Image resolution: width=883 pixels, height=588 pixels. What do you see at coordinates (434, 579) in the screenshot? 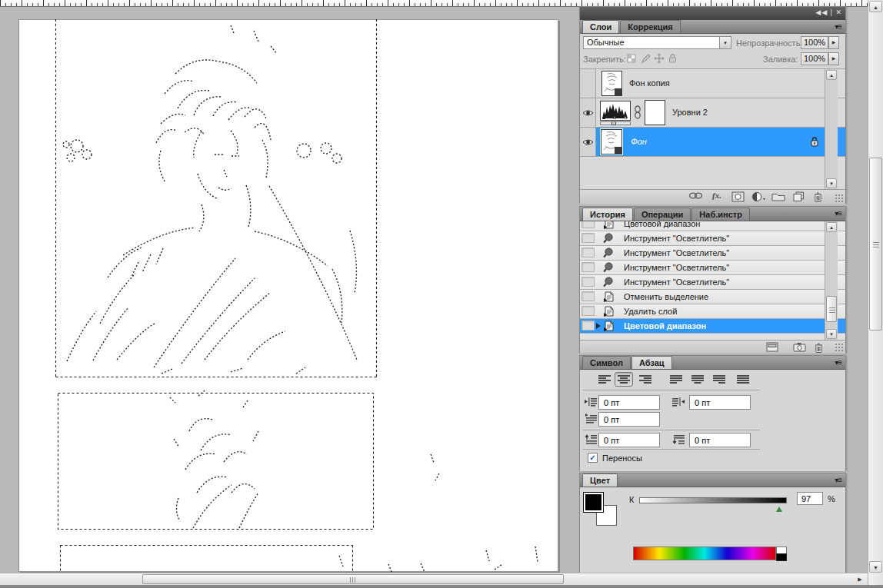
I see `canvas-horizontal-scrollbar: ▶` at bounding box center [434, 579].